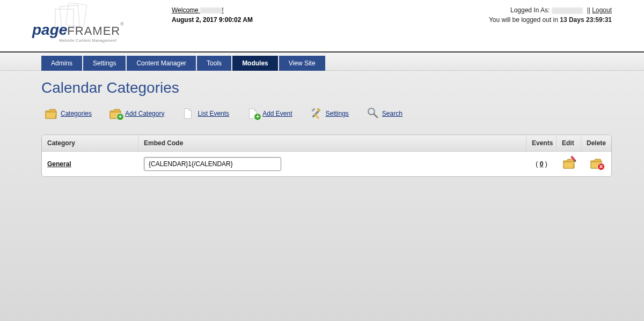 The width and height of the screenshot is (644, 321). Describe the element at coordinates (253, 114) in the screenshot. I see `page-add-icon` at that location.